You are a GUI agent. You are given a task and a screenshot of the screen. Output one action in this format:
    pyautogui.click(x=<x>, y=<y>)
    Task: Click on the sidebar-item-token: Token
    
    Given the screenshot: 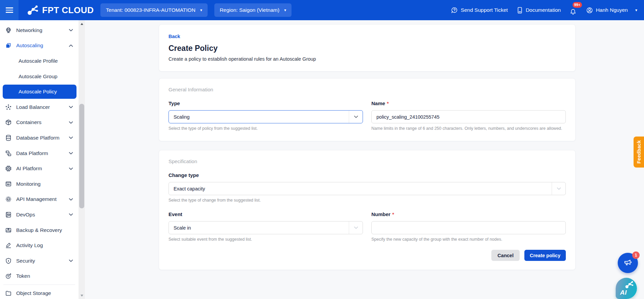 What is the action you would take?
    pyautogui.click(x=39, y=276)
    